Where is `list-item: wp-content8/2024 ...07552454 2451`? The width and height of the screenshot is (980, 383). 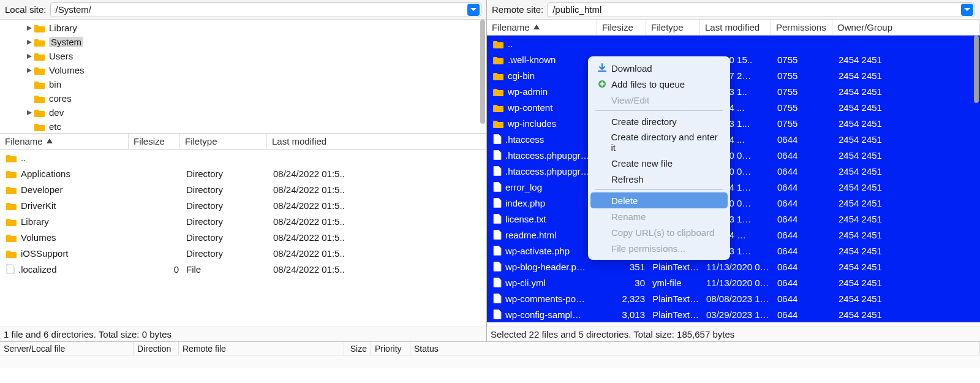 list-item: wp-content8/2024 ...07552454 2451 is located at coordinates (734, 107).